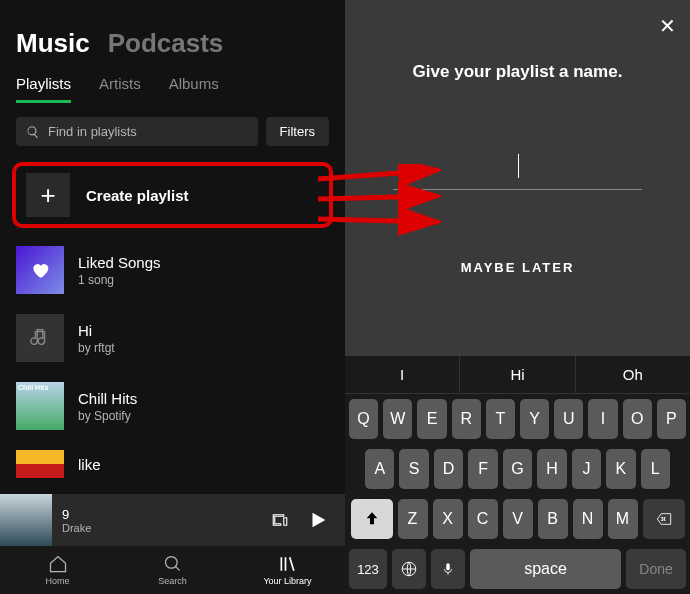 This screenshot has width=690, height=594. Describe the element at coordinates (432, 419) in the screenshot. I see `key-E: E` at that location.